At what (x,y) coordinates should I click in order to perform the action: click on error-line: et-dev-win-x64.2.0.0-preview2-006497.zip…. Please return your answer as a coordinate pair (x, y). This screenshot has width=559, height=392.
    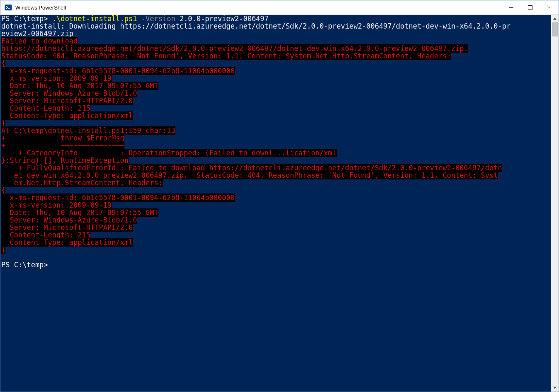
    Looking at the image, I should click on (250, 175).